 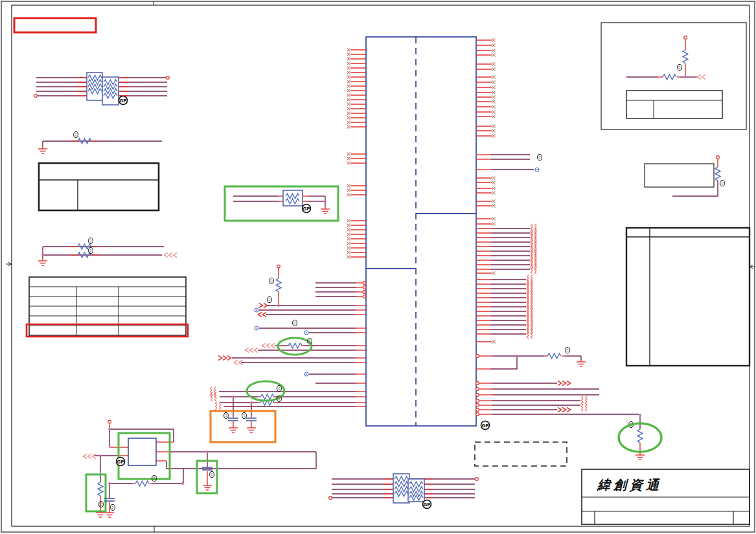 I want to click on ic-body, so click(x=421, y=232).